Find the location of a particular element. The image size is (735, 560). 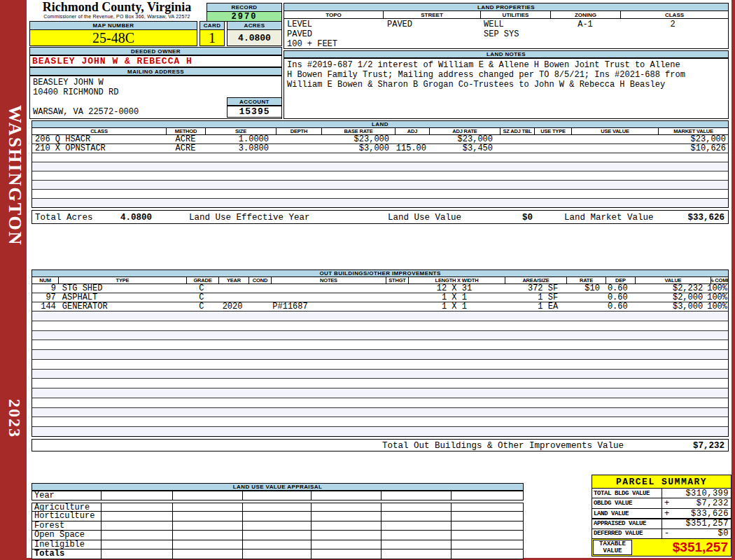

account-value: 15395 is located at coordinates (255, 112).